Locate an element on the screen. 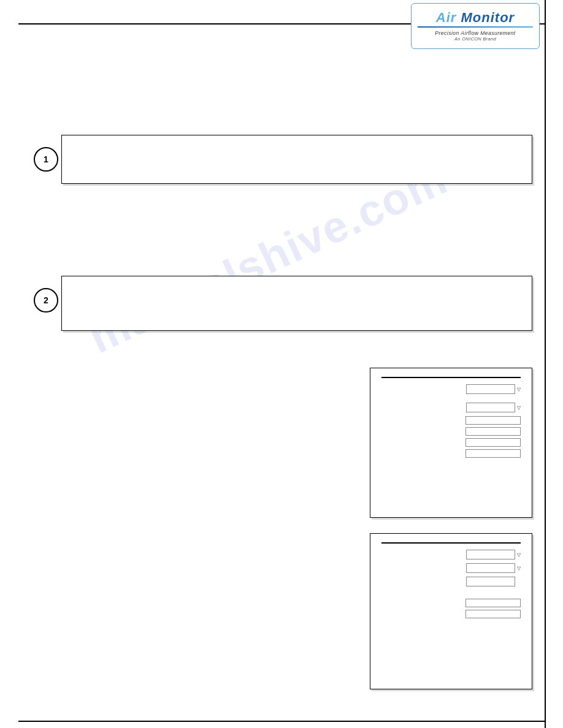 This screenshot has height=728, width=563. panel2-row-2: ▽ is located at coordinates (451, 568).